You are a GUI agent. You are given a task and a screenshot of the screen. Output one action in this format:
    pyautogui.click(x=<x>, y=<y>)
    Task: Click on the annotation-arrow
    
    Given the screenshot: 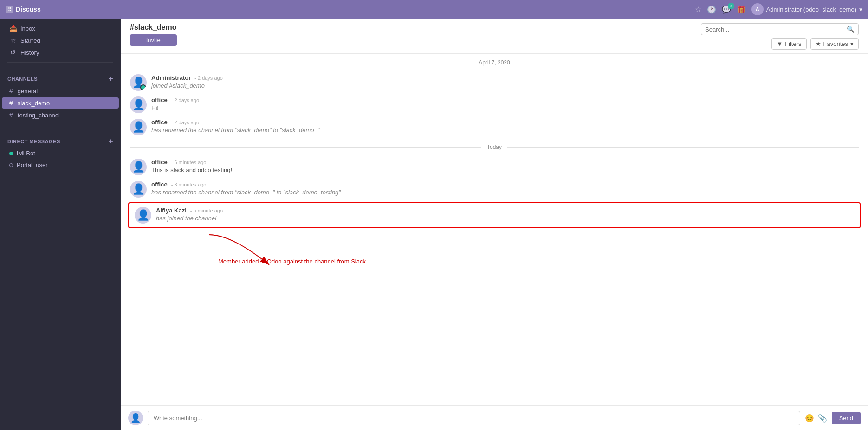 What is the action you would take?
    pyautogui.click(x=279, y=251)
    